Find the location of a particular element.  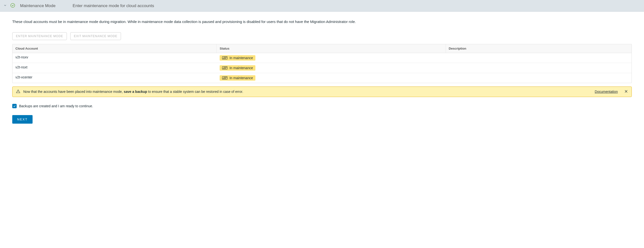

col-header-description: Description is located at coordinates (539, 48).